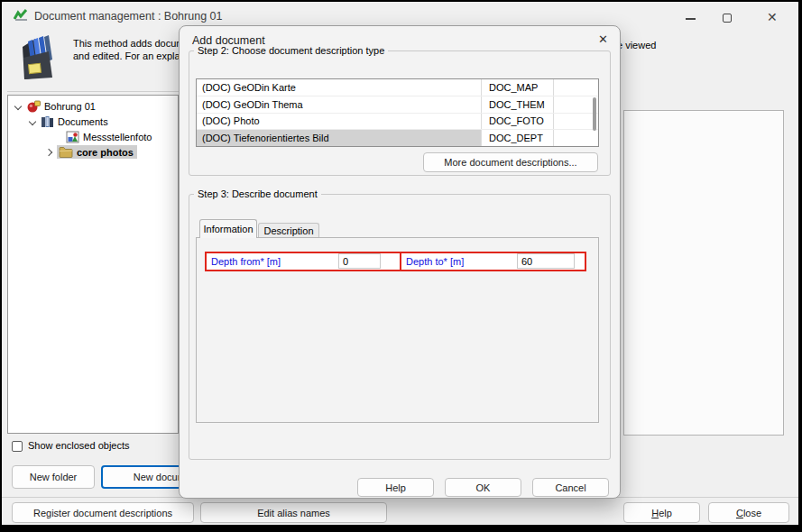  I want to click on list-scrollbar-thumb, so click(595, 114).